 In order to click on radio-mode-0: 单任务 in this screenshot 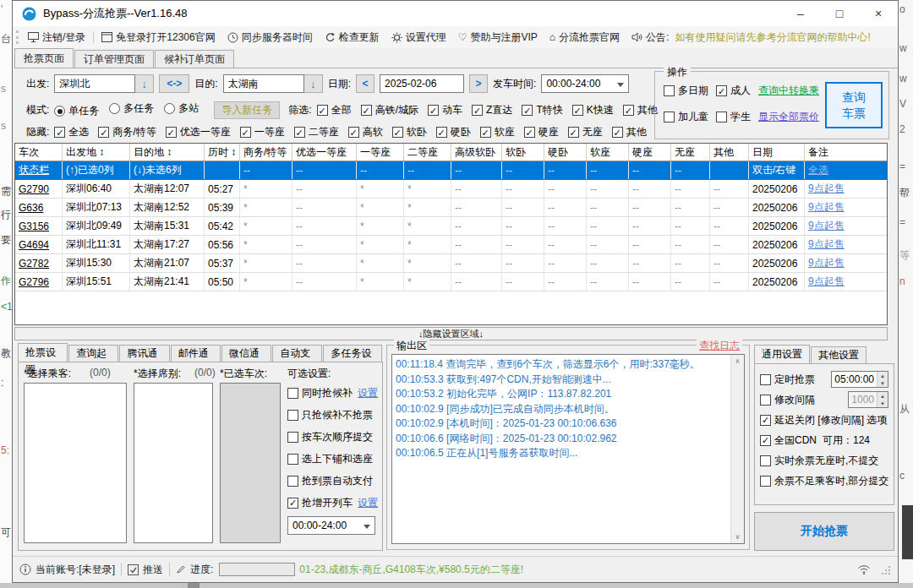, I will do `click(76, 112)`.